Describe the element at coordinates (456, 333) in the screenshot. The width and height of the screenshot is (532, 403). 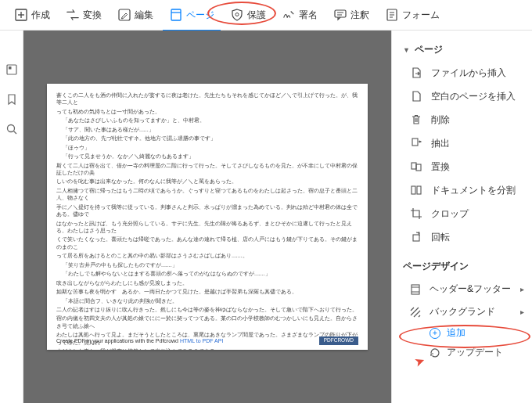
I see `add-label: 追加` at that location.